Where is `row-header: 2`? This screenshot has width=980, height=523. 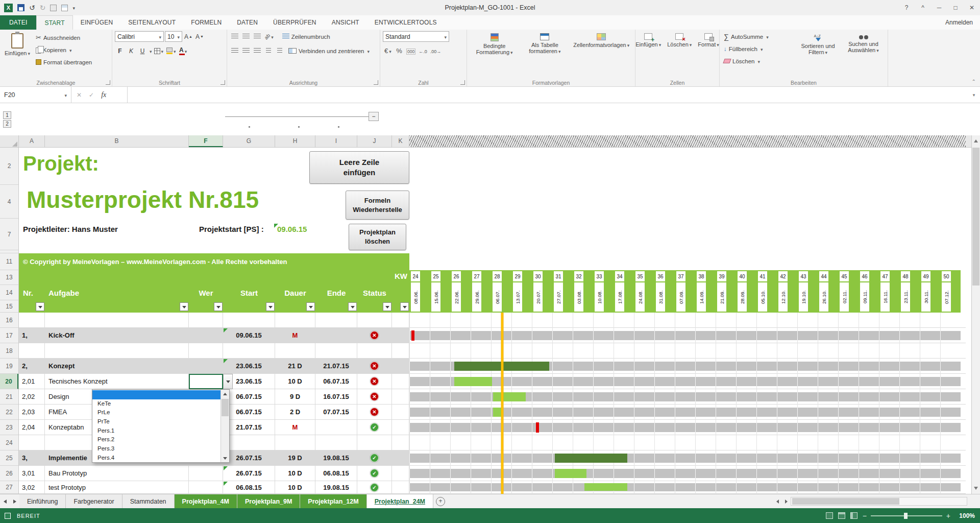 row-header: 2 is located at coordinates (9, 167).